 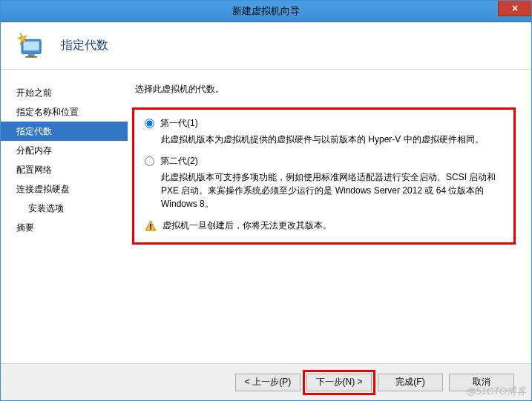 What do you see at coordinates (34, 131) in the screenshot?
I see `sidebar-item-label: 指定代数` at bounding box center [34, 131].